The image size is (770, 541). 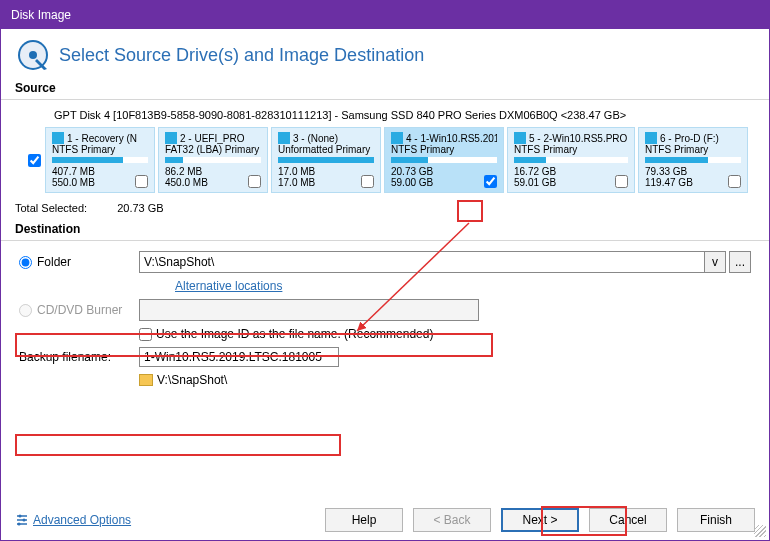 I want to click on folder-path-input, so click(x=422, y=262).